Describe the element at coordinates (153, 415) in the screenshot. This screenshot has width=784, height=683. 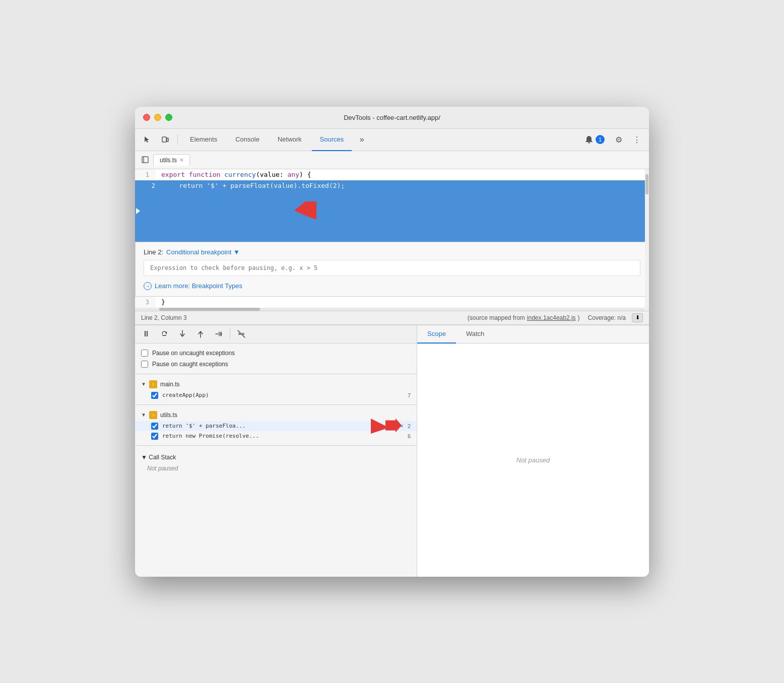
I see `utils-file-icon: ○` at that location.